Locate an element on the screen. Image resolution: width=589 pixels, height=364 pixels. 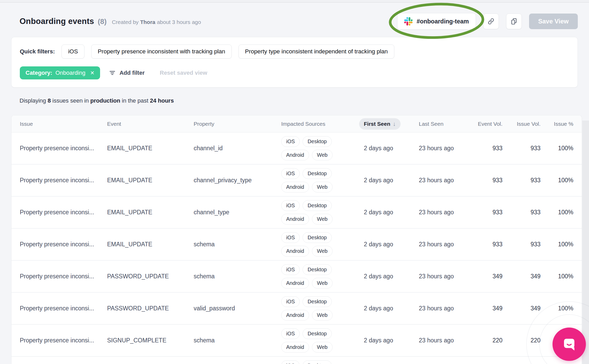
quick-filter-property-presence: Property presence inconsistent with trac… is located at coordinates (162, 52).